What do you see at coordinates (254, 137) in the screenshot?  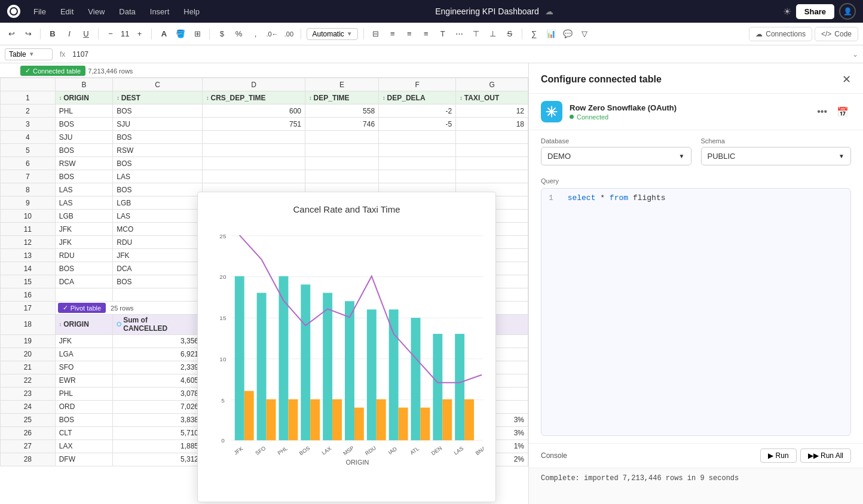 I see `cell-d4` at bounding box center [254, 137].